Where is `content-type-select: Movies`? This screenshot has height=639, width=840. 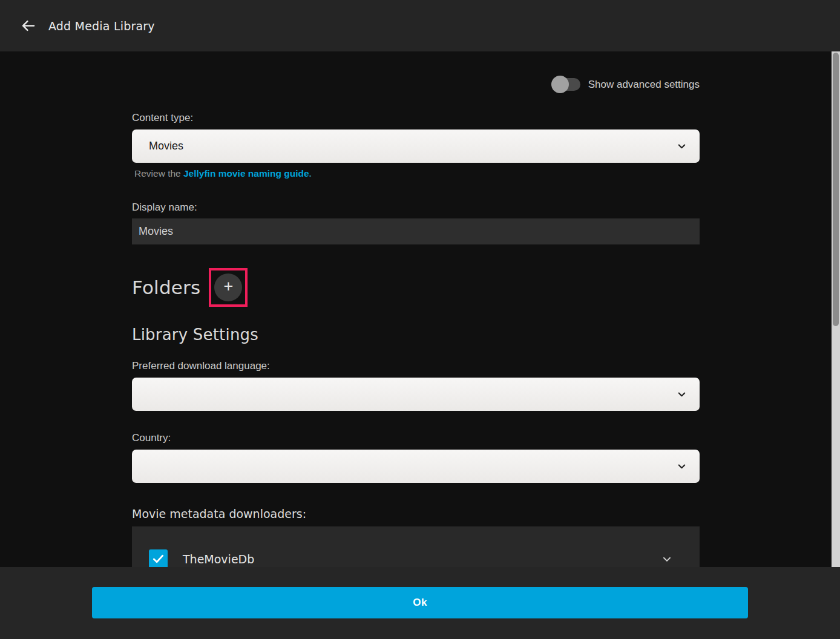
content-type-select: Movies is located at coordinates (416, 146).